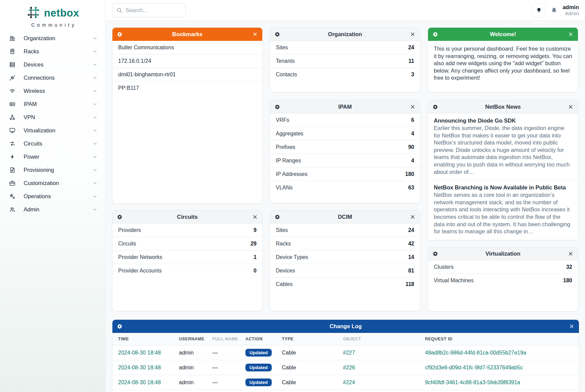 This screenshot has height=392, width=585. What do you see at coordinates (286, 271) in the screenshot?
I see `stat-link: Devices` at bounding box center [286, 271].